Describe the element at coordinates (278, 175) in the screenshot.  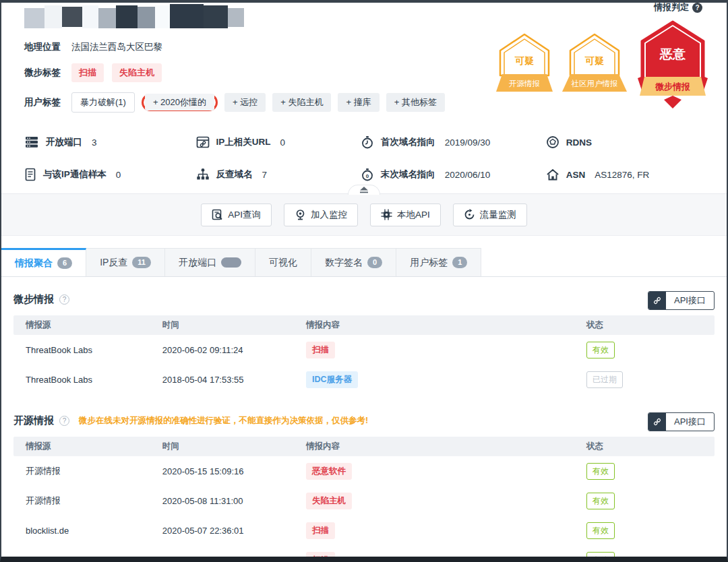
I see `stat-reverse-domains: 反查域名 7` at that location.